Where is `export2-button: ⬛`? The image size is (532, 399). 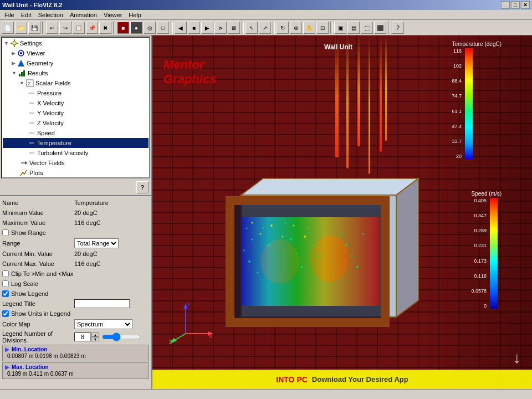
export2-button: ⬛ is located at coordinates (380, 28).